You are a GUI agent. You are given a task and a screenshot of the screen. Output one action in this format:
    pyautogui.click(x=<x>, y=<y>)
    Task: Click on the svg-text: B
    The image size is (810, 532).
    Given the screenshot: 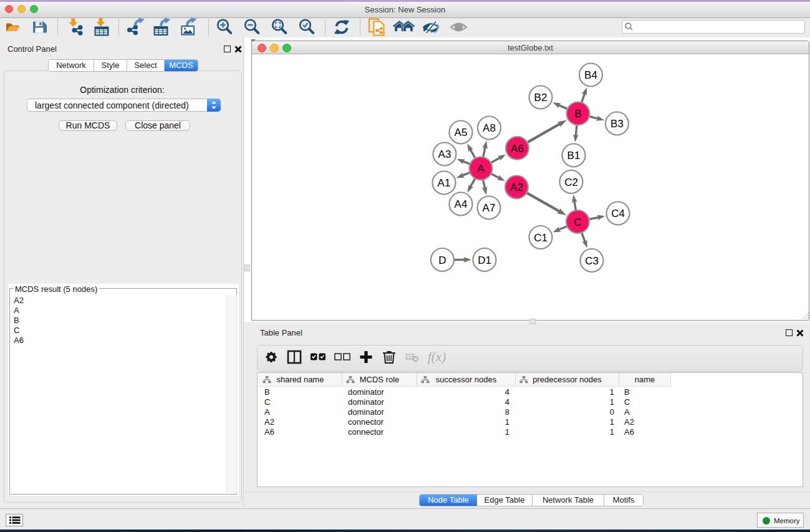 What is the action you would take?
    pyautogui.click(x=577, y=114)
    